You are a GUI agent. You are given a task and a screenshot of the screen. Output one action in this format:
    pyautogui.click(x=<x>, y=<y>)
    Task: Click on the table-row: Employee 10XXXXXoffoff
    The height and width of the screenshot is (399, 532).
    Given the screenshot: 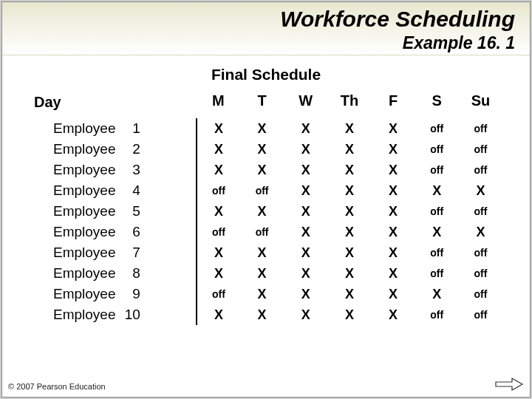 What is the action you would take?
    pyautogui.click(x=266, y=315)
    